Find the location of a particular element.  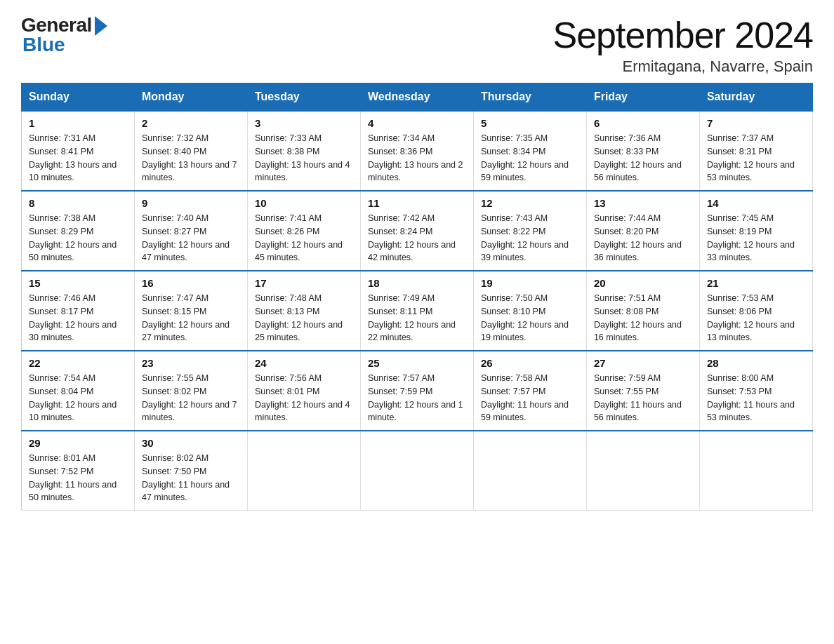

day-number: 26 is located at coordinates (530, 363).